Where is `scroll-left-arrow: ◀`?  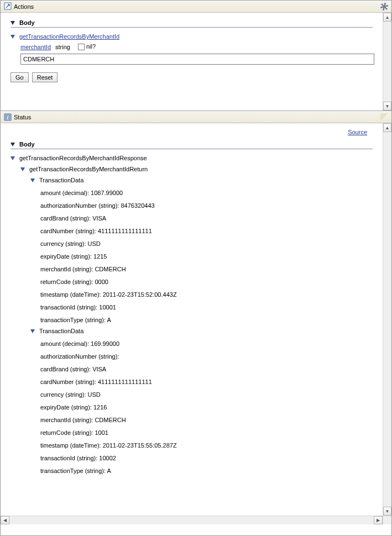
scroll-left-arrow: ◀ is located at coordinates (5, 521).